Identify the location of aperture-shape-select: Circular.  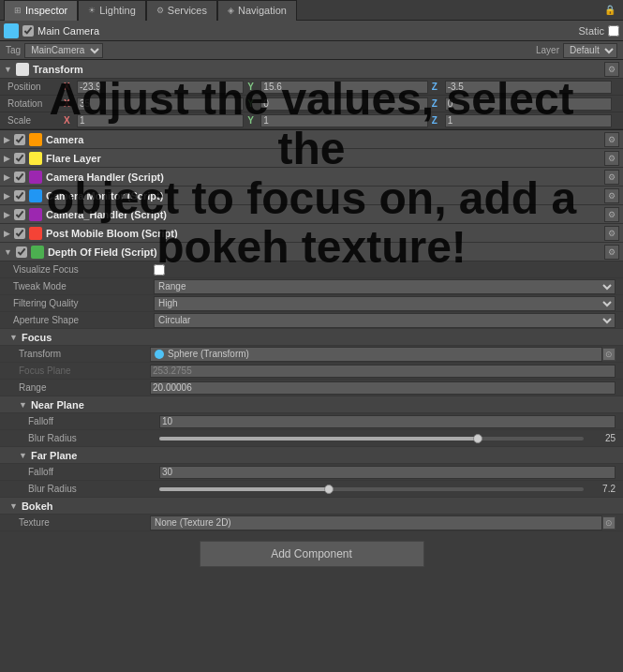
(384, 321).